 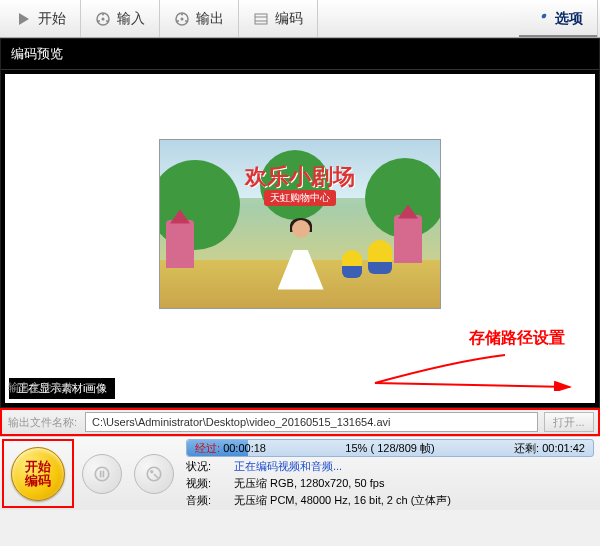 I want to click on tab-start: 开始, so click(x=42, y=18).